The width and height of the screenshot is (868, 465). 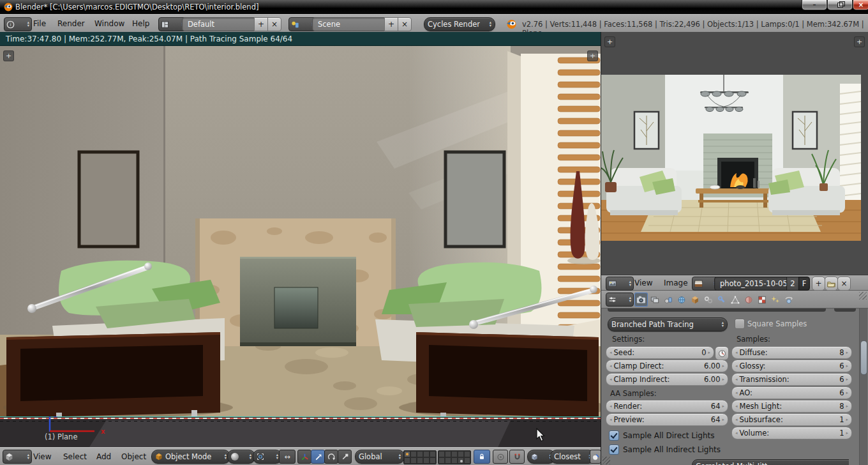 What do you see at coordinates (140, 24) in the screenshot?
I see `menu-help: Help` at bounding box center [140, 24].